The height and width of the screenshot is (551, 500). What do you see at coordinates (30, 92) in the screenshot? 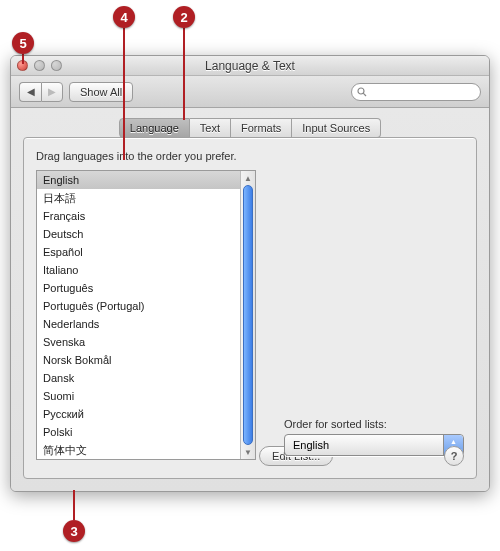
I see `back-button: ◀` at bounding box center [30, 92].